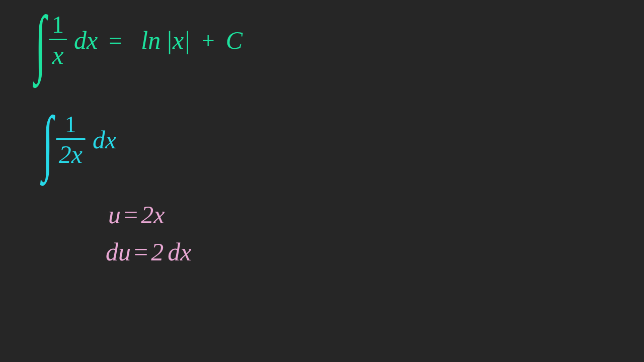 The height and width of the screenshot is (362, 644). I want to click on substitution-u: u = 2x, so click(136, 215).